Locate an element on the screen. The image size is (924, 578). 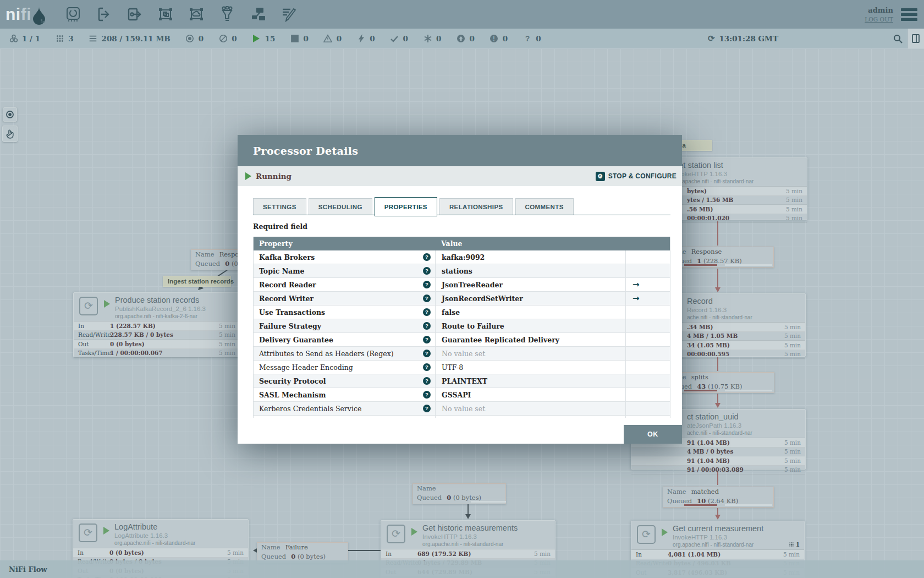
connection-label-queued-above-historic: NameQueued0 (0 bytes) is located at coordinates (459, 494).